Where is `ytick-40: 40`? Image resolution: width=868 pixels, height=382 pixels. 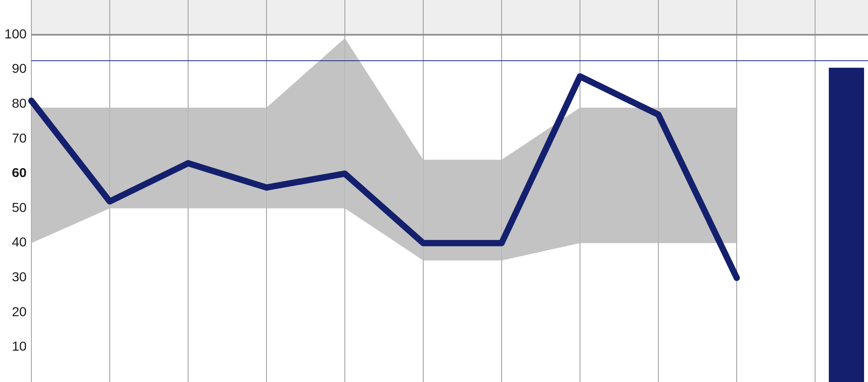
ytick-40: 40 is located at coordinates (19, 242).